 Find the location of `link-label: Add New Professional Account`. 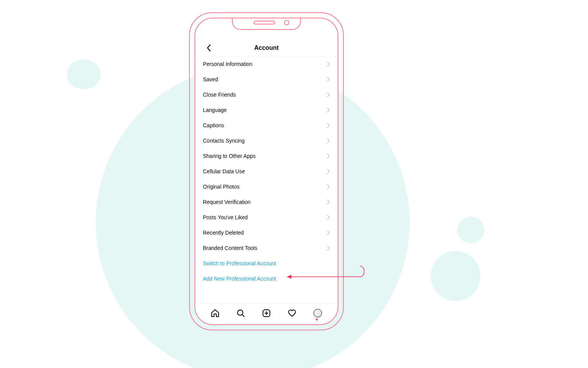

link-label: Add New Professional Account is located at coordinates (240, 279).